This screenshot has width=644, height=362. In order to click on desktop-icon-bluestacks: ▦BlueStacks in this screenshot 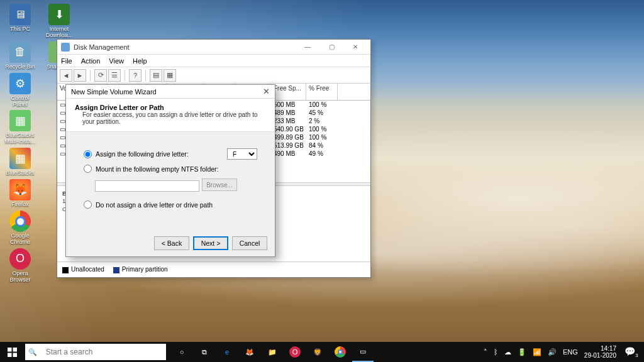, I will do `click(20, 162)`.